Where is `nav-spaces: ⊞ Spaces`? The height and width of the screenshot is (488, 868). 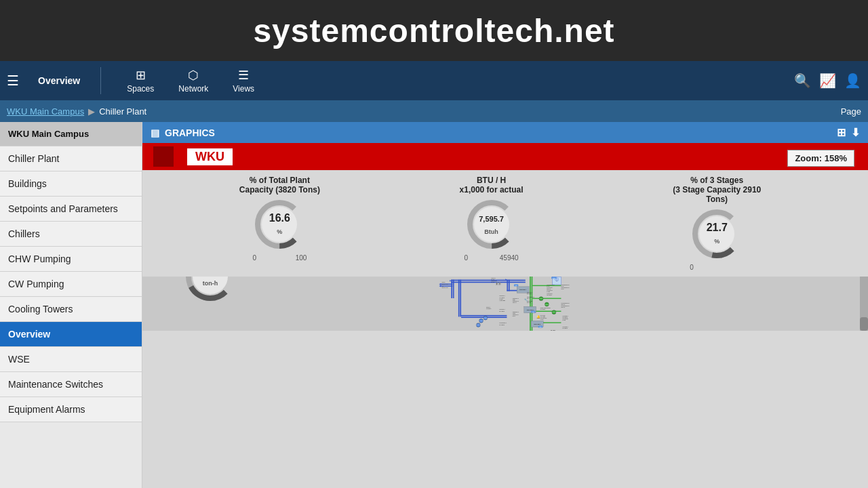
nav-spaces: ⊞ Spaces is located at coordinates (140, 81).